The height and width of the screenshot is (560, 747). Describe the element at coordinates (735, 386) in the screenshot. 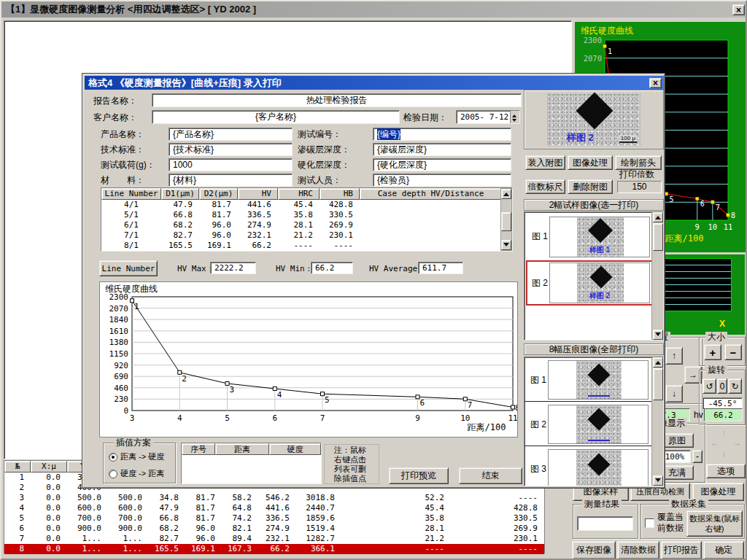

I see `rotate-cw-button: ↻` at that location.